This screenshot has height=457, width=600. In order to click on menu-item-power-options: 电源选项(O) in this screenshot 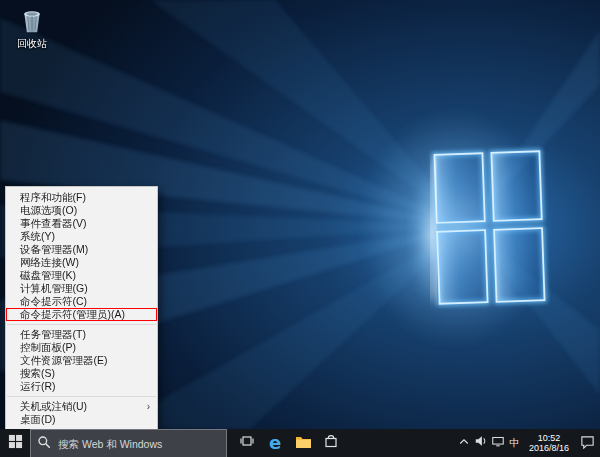, I will do `click(82, 210)`.